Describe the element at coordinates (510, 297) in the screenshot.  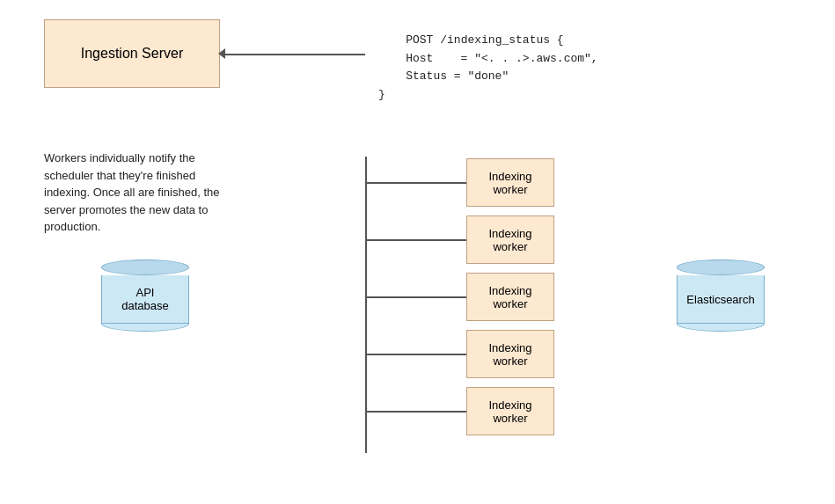
I see `worker-label-3: Indexing worker` at that location.